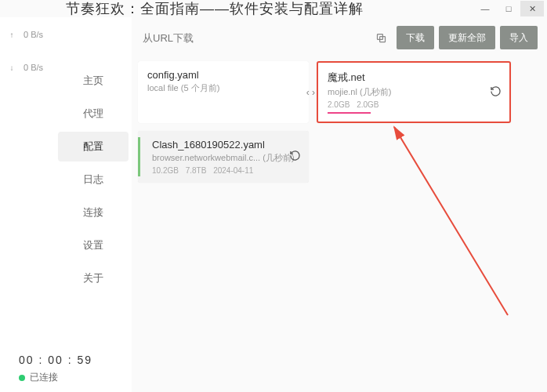 The image size is (547, 392). What do you see at coordinates (93, 245) in the screenshot?
I see `sidebar-item-label: 设置` at bounding box center [93, 245].